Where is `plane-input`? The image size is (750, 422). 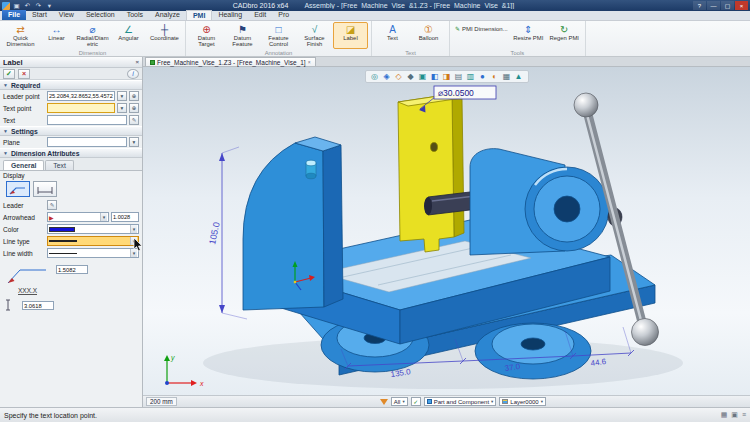
plane-input is located at coordinates (87, 142).